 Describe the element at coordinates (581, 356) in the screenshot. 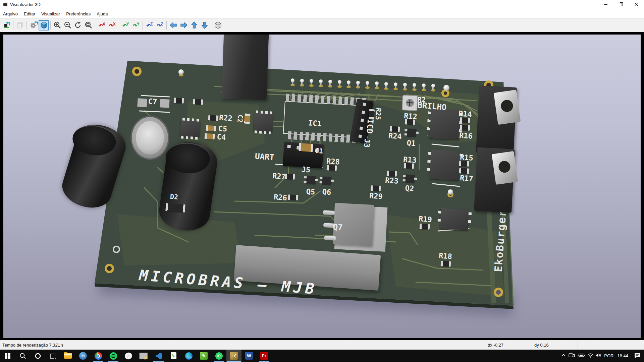

I see `battery-icon` at that location.